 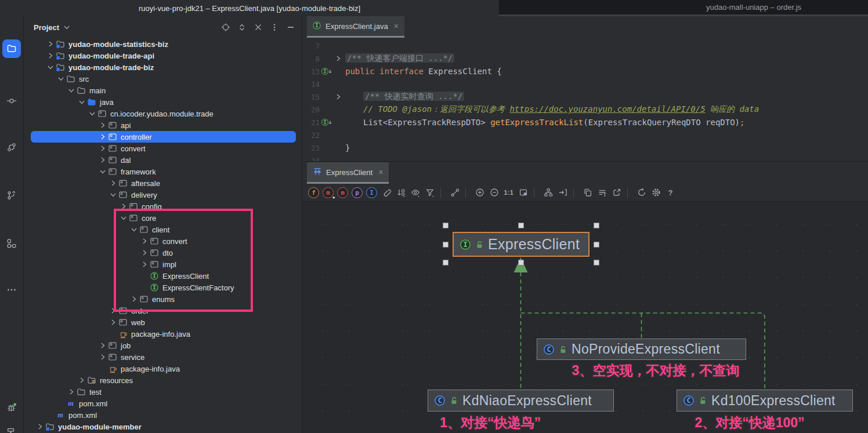 What do you see at coordinates (602, 192) in the screenshot?
I see `node-details-button` at bounding box center [602, 192].